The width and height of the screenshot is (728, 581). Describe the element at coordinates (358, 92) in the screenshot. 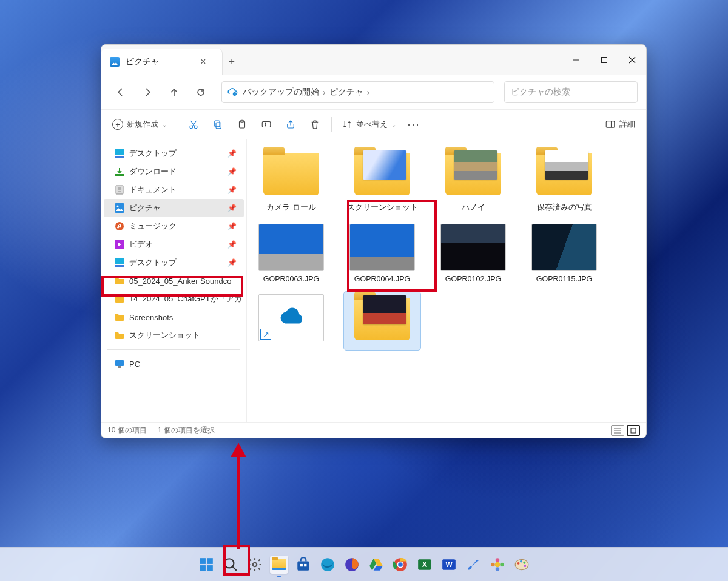

I see `address-bar: バックアップの開始 › ピクチャ ›` at that location.